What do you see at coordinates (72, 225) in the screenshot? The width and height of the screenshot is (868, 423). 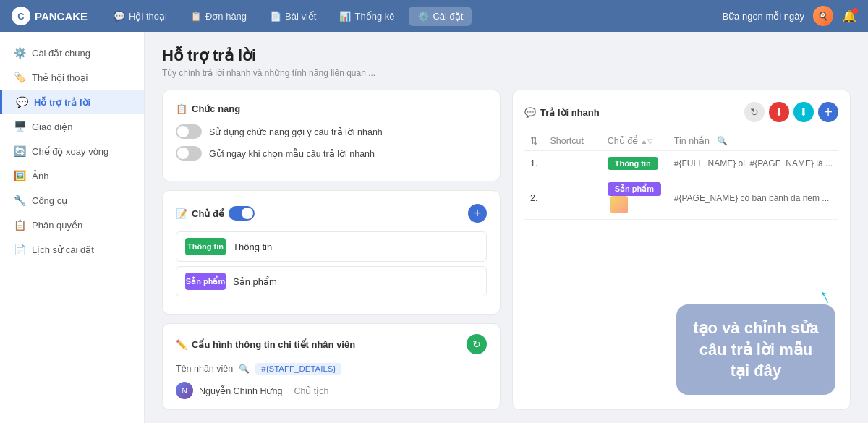 I see `sidebar-item-phan-quyen: 📋 Phân quyền` at bounding box center [72, 225].